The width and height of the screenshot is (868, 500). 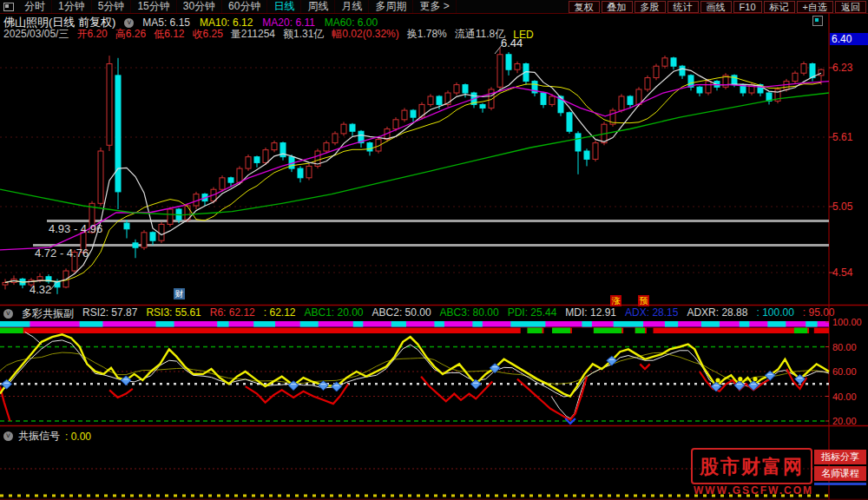 What do you see at coordinates (36, 35) in the screenshot?
I see `ohlc-token-0: 2025/03/05/三` at bounding box center [36, 35].